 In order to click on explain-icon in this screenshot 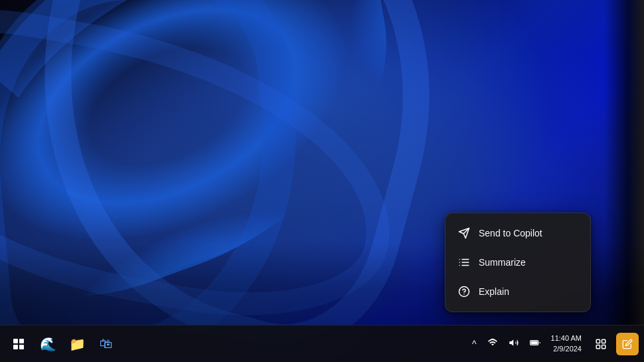, I will do `click(464, 292)`.